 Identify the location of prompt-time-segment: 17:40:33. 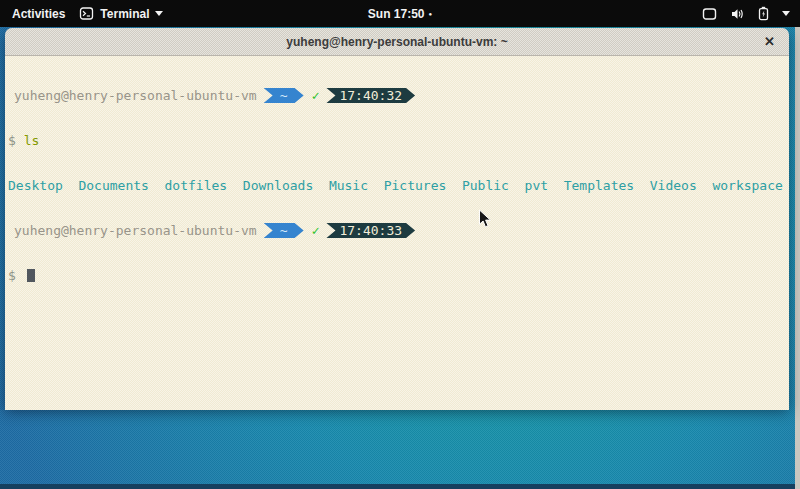
(370, 230).